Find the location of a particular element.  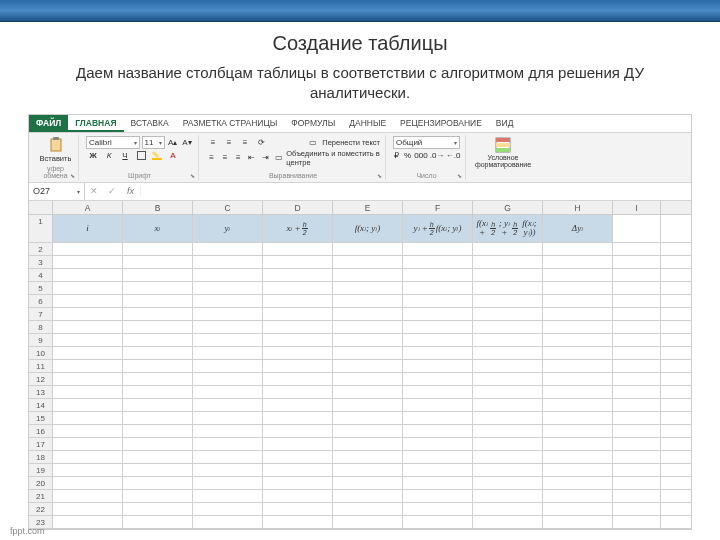

merge-button: ▭ is located at coordinates (278, 158).